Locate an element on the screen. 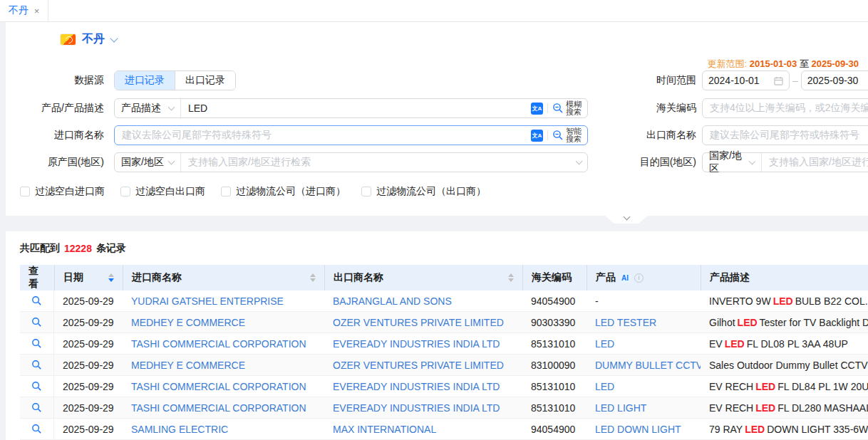 The height and width of the screenshot is (440, 868). results-summary: 共匹配到 12228 条记录 is located at coordinates (437, 248).